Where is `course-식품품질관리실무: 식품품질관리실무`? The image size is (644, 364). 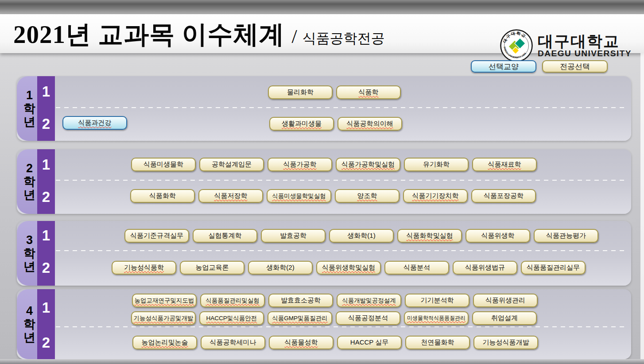
course-식품품질관리실무: 식품품질관리실무 is located at coordinates (553, 267).